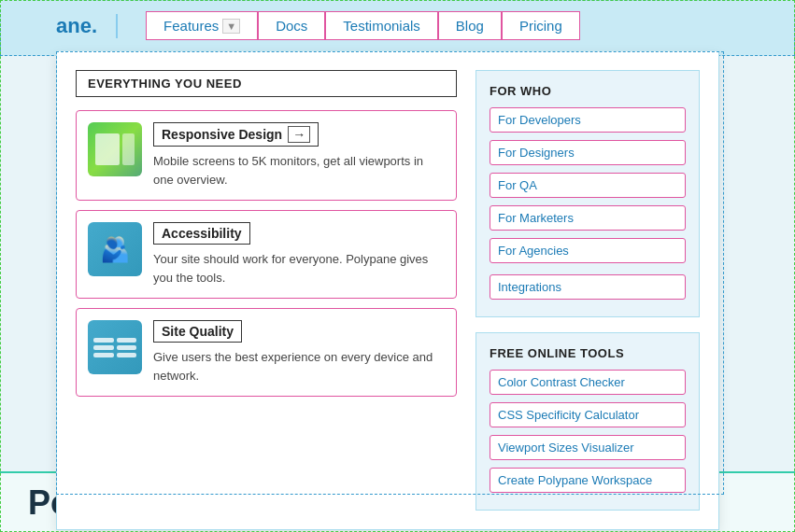  What do you see at coordinates (299, 254) in the screenshot?
I see `card-content-accessibility: Accessibility Your site should work for …` at bounding box center [299, 254].